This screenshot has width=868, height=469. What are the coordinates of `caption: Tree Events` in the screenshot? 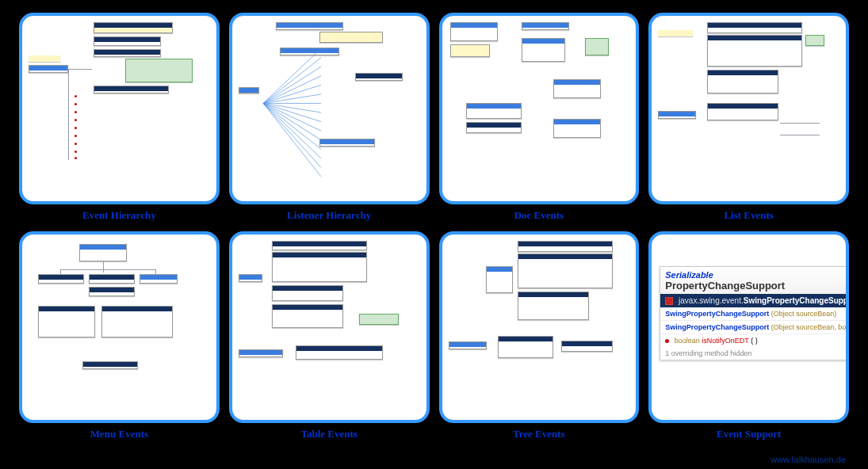 It's located at (539, 434).